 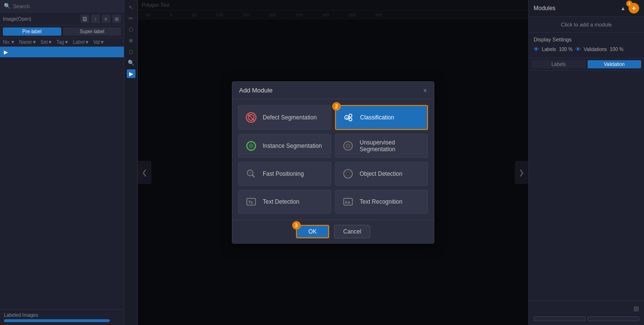 What do you see at coordinates (617, 49) in the screenshot?
I see `validations-percent: 100 %` at bounding box center [617, 49].